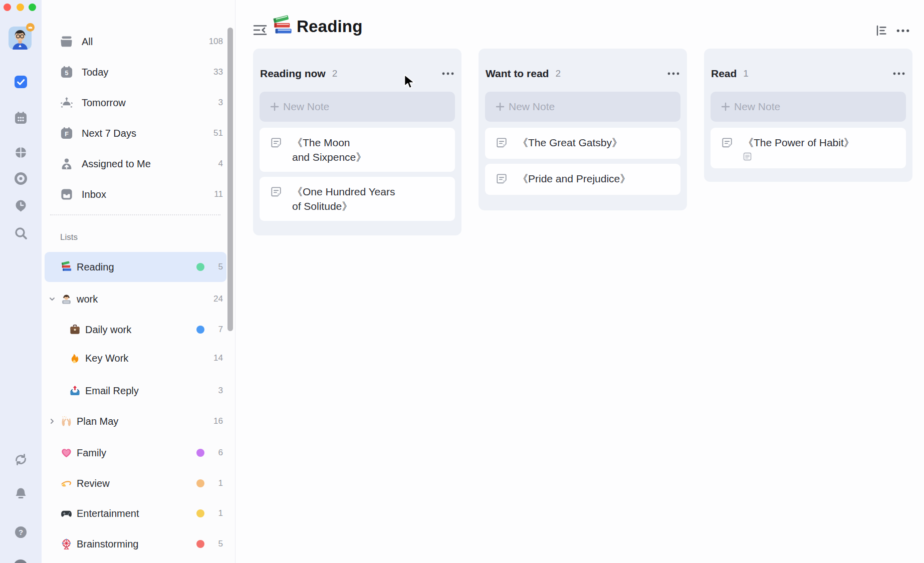  Describe the element at coordinates (329, 150) in the screenshot. I see `card-body: 《The Moonand Sixpence》` at that location.